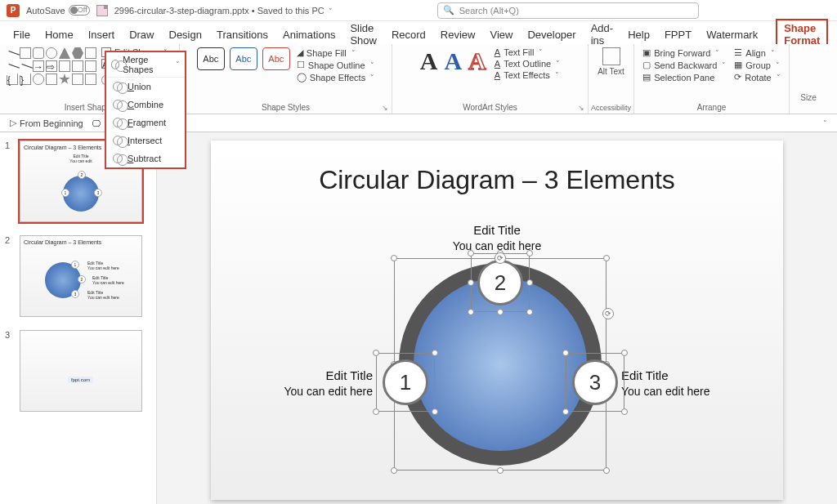  What do you see at coordinates (145, 87) in the screenshot?
I see `merge-union: Union` at bounding box center [145, 87].